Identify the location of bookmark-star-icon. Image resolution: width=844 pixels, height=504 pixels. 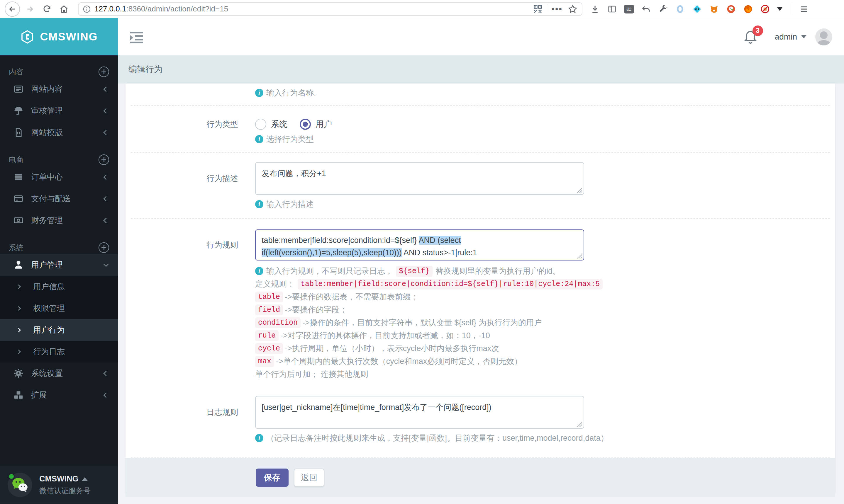
(573, 9).